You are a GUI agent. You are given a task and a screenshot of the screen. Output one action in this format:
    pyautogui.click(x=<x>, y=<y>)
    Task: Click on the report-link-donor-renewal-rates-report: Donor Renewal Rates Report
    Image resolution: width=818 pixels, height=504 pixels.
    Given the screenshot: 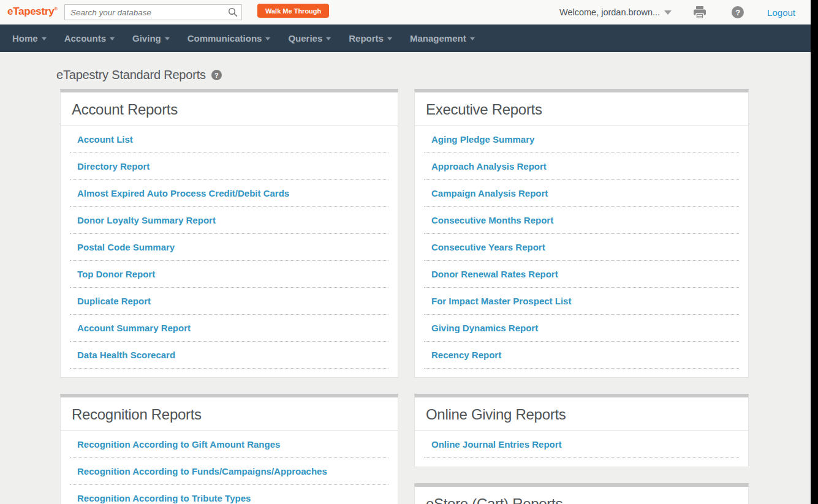 What is the action you would take?
    pyautogui.click(x=495, y=274)
    